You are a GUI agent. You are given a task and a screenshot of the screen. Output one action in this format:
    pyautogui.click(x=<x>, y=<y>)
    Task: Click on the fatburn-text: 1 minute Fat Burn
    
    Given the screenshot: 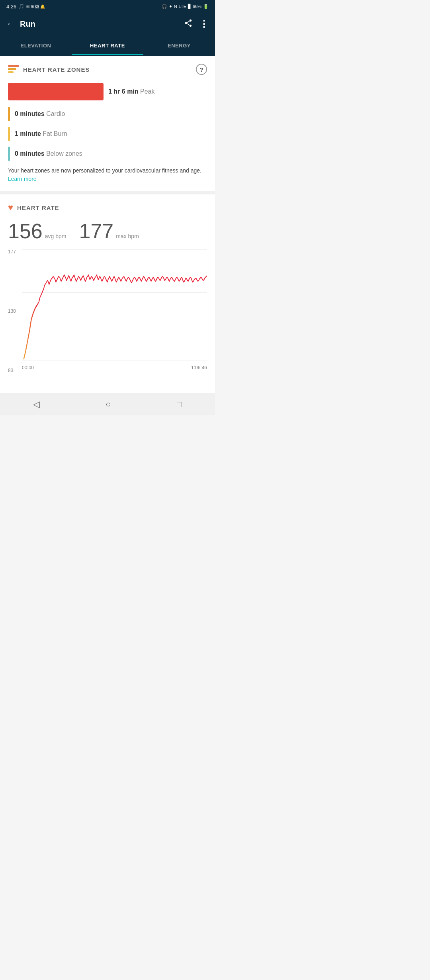 What is the action you would take?
    pyautogui.click(x=41, y=134)
    